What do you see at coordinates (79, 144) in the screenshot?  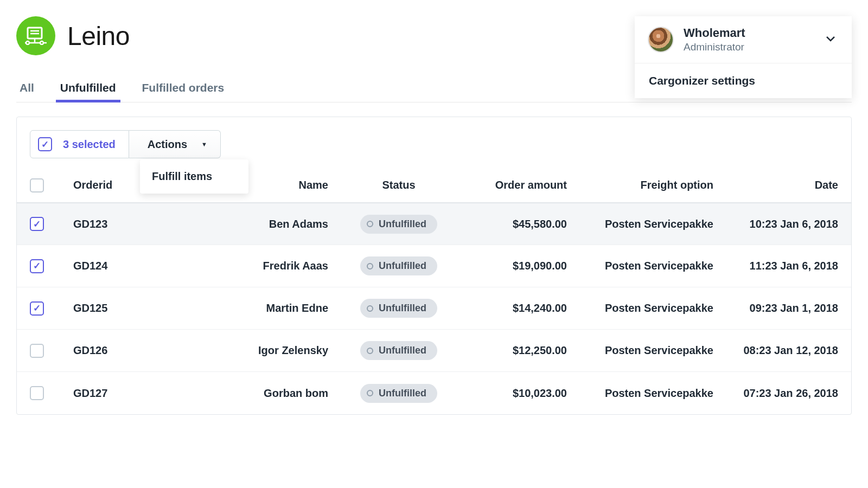 I see `selection-summary: 3 selected` at bounding box center [79, 144].